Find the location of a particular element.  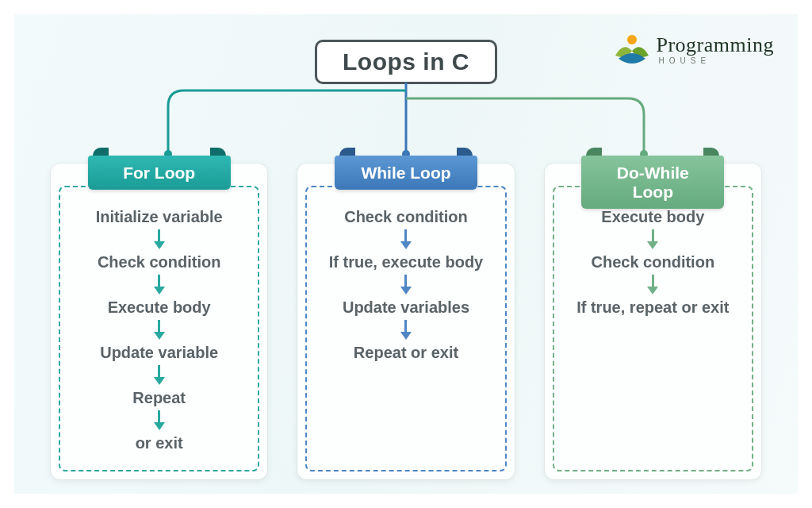

brand-tagline: HOUSE is located at coordinates (715, 61).